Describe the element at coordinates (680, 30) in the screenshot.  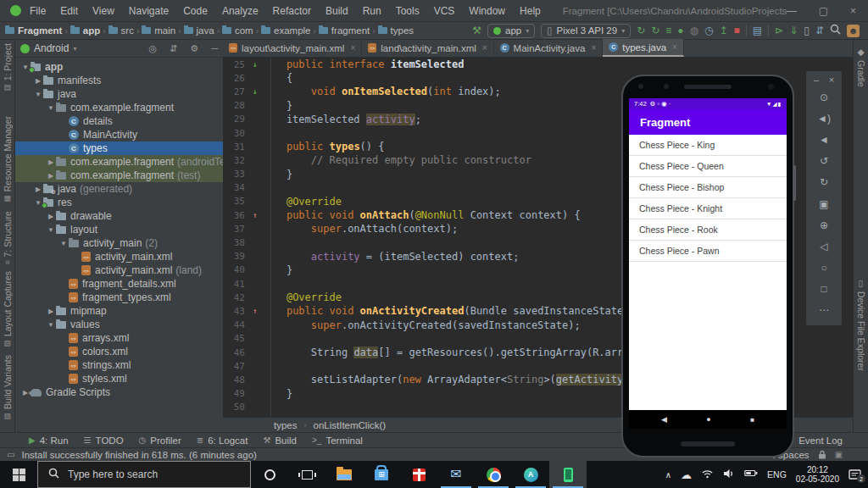
I see `debug-icon: ●` at that location.